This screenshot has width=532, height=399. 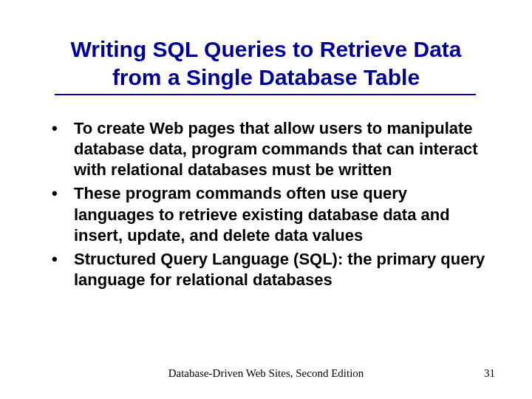 I want to click on bullet-text: To create Web pages that allow users to …, so click(x=276, y=149).